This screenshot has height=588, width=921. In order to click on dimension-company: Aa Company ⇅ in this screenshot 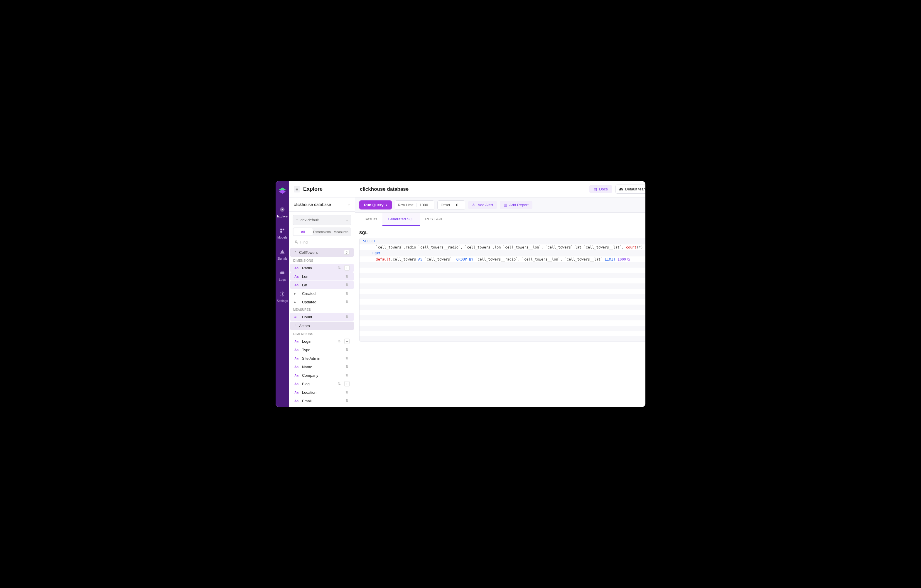, I will do `click(322, 375)`.